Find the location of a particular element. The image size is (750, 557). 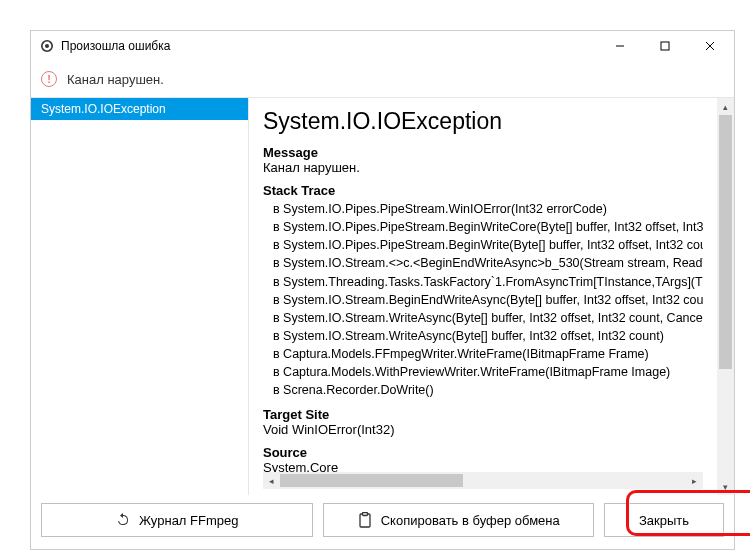

target-site-label: Target Site is located at coordinates (483, 414).